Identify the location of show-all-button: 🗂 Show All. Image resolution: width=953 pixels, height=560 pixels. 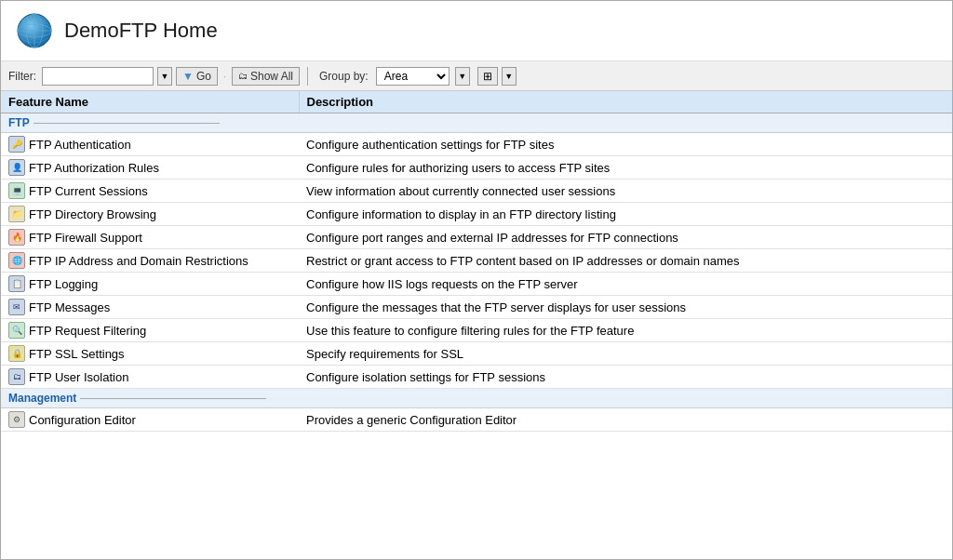
(266, 76).